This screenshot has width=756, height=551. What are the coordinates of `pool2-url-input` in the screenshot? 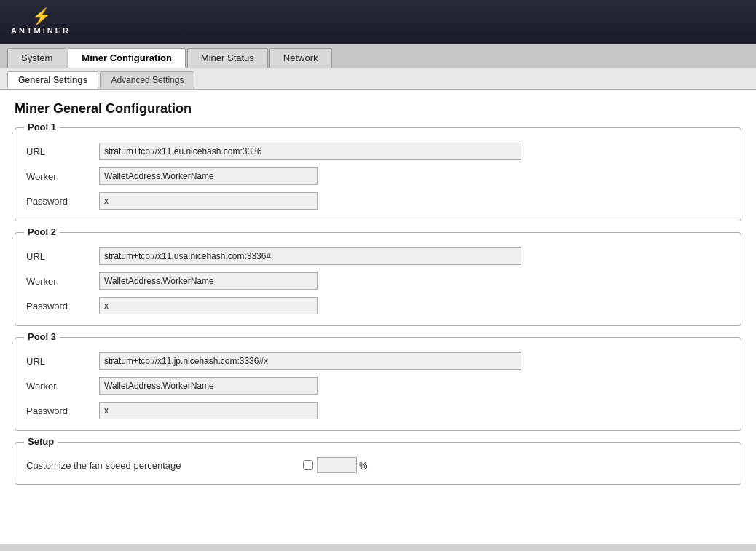 It's located at (310, 256).